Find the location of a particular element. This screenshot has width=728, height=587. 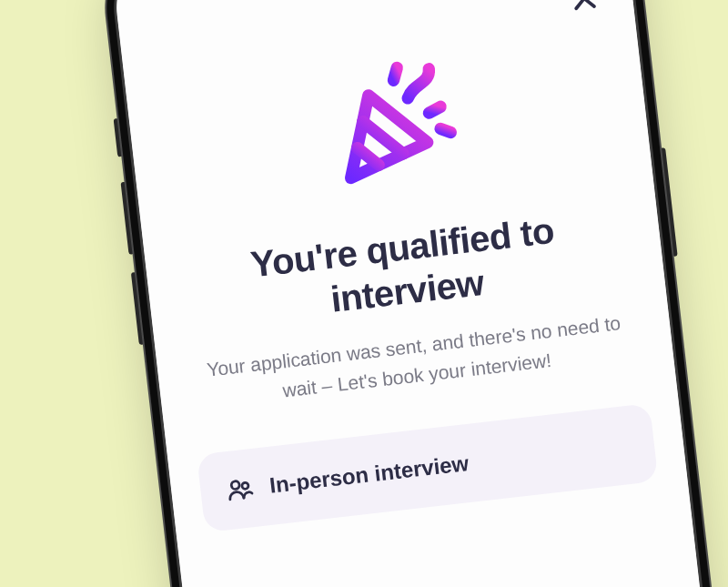

power-button is located at coordinates (669, 202).